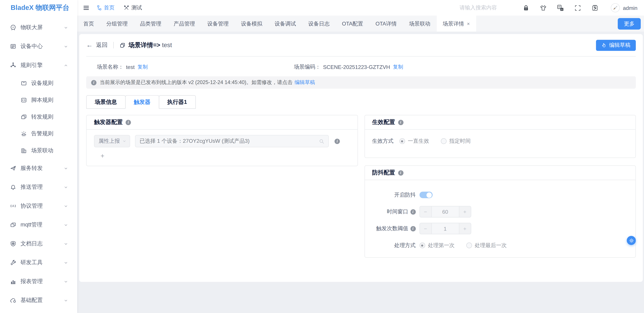  I want to click on tag-label: 产品管理, so click(184, 24).